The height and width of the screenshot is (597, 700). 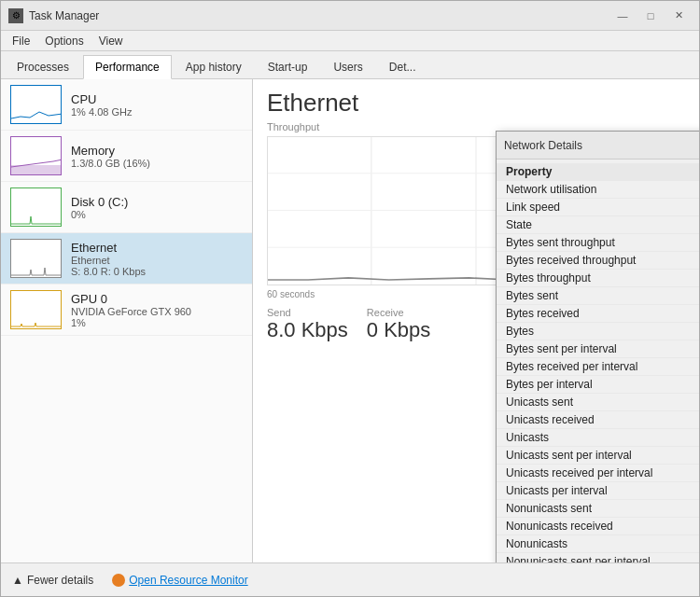 What do you see at coordinates (16, 16) in the screenshot?
I see `app-icon: ⚙` at bounding box center [16, 16].